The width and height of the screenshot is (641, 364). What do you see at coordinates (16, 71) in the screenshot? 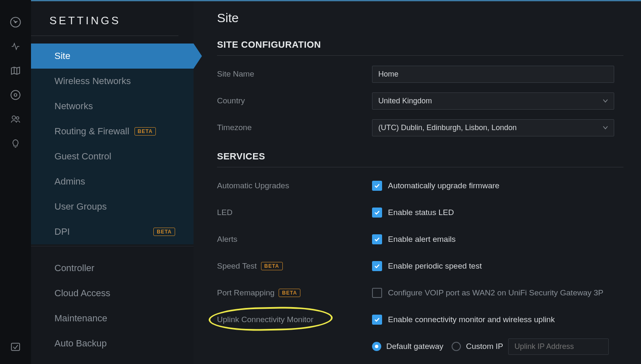
I see `map-icon` at bounding box center [16, 71].